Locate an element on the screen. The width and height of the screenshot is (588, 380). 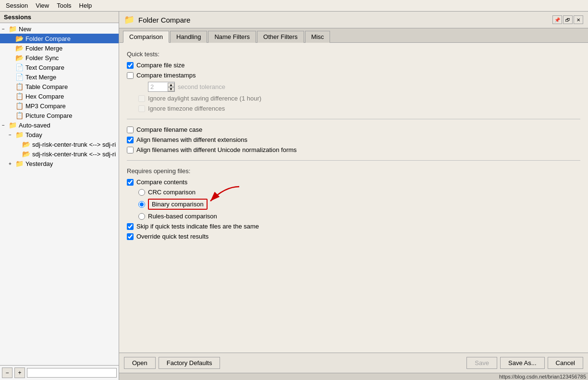
sidebar-item-today: −📁Today is located at coordinates (60, 135).